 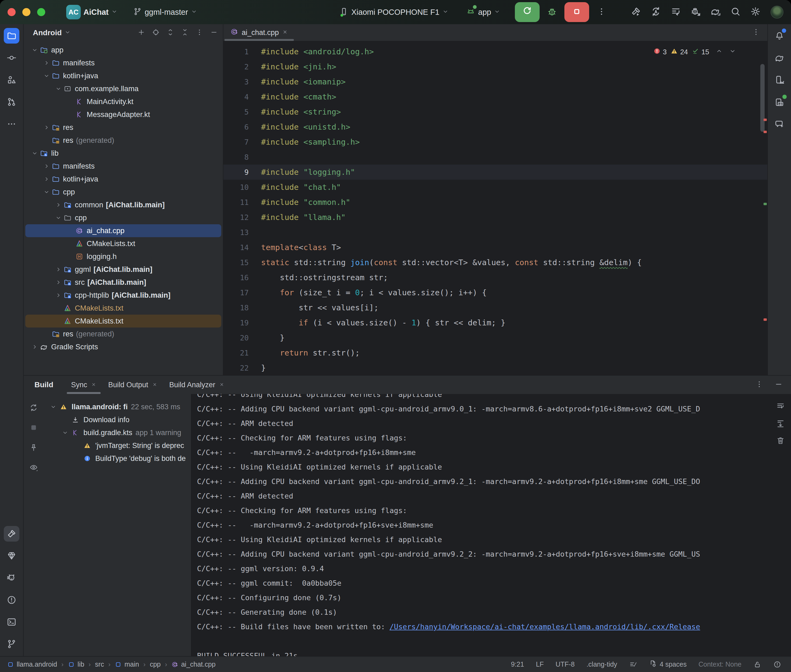 I want to click on tool-strip-button-gradle, so click(x=779, y=58).